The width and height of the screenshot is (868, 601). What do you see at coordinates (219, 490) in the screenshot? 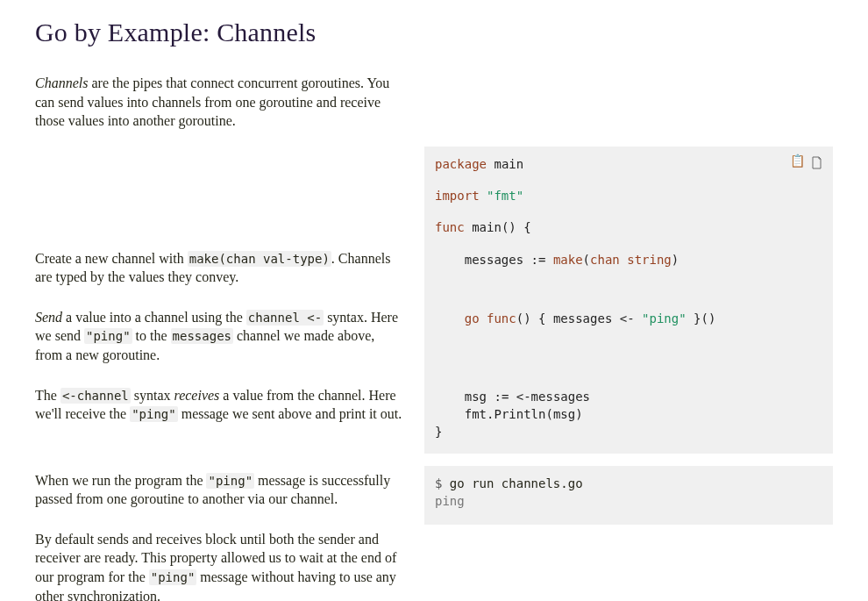
I see `doc-text: When we run the program the "ping" messa…` at bounding box center [219, 490].